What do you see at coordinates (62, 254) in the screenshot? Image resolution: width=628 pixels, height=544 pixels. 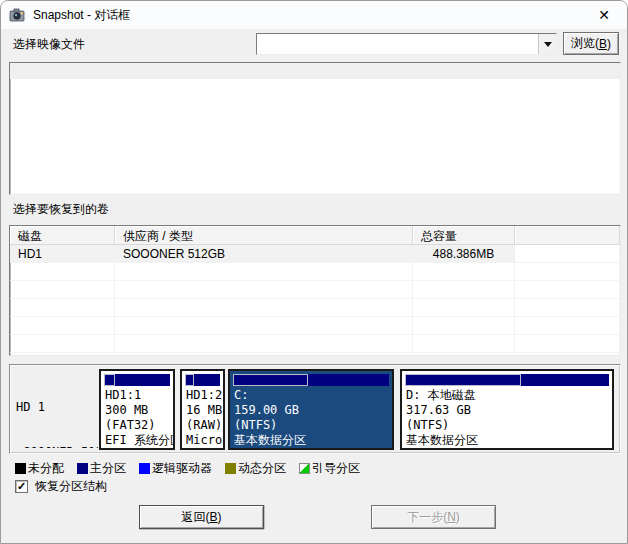 I see `cell-disk: HD1` at bounding box center [62, 254].